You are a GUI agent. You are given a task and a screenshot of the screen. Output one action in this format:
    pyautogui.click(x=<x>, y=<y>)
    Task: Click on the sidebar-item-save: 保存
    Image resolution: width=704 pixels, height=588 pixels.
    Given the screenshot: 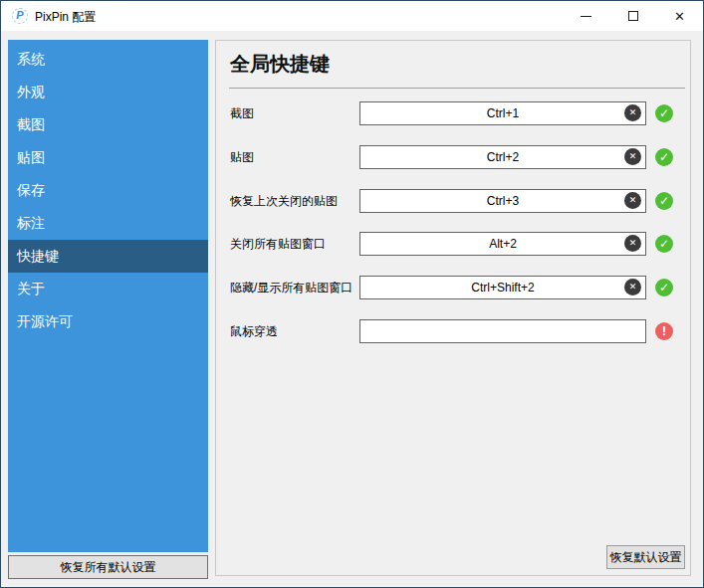 What is the action you would take?
    pyautogui.click(x=108, y=191)
    